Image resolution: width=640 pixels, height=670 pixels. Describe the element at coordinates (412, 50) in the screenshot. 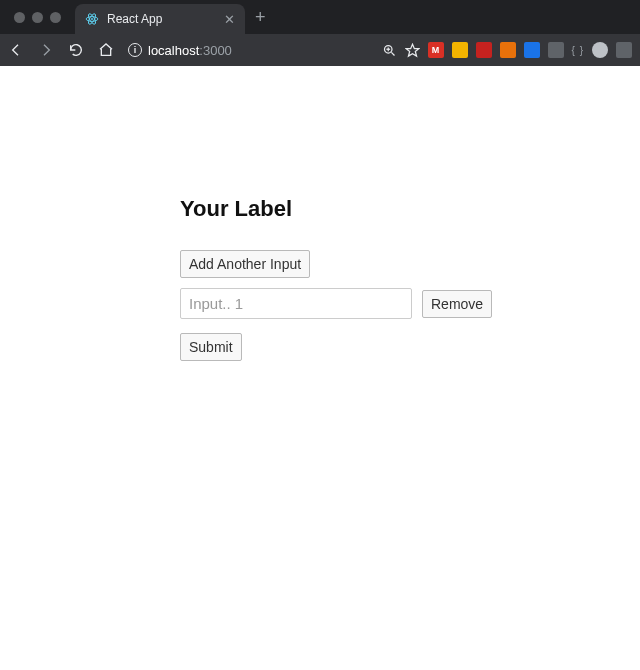

I see `star-icon` at that location.